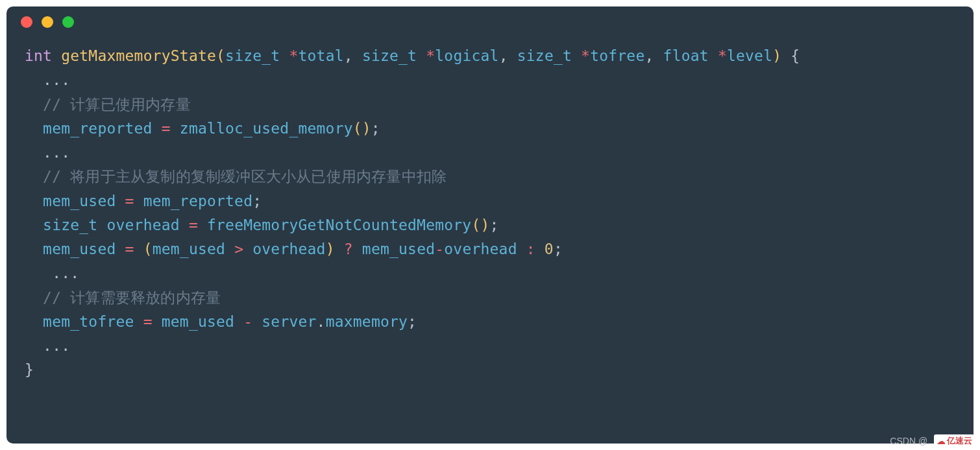 This screenshot has height=450, width=980. I want to click on comment: // 计算已使用内存量, so click(108, 104).